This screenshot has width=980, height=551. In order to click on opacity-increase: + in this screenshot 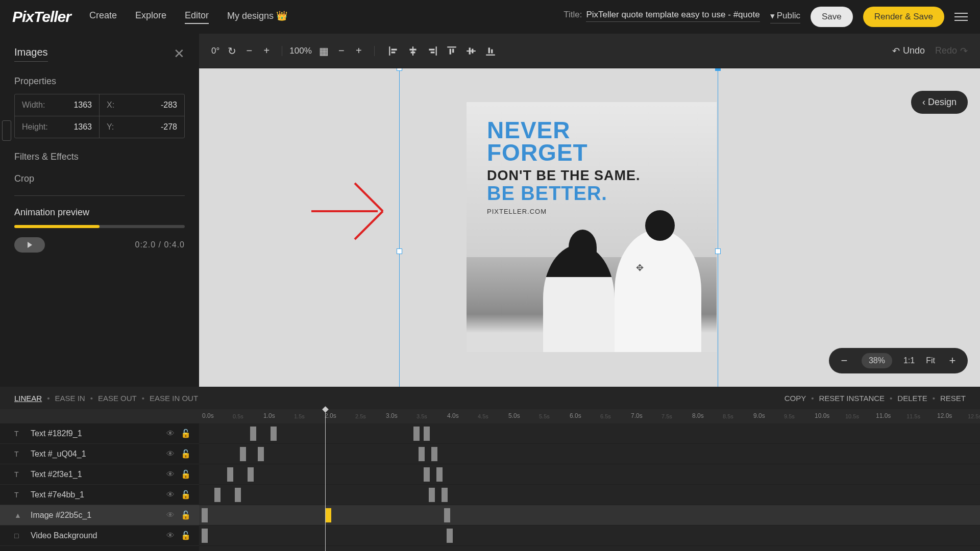, I will do `click(359, 51)`.